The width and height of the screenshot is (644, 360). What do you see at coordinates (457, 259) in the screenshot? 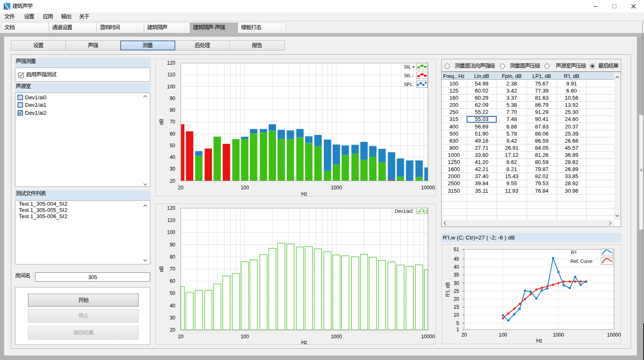
I see `svg-text: 45` at bounding box center [457, 259].